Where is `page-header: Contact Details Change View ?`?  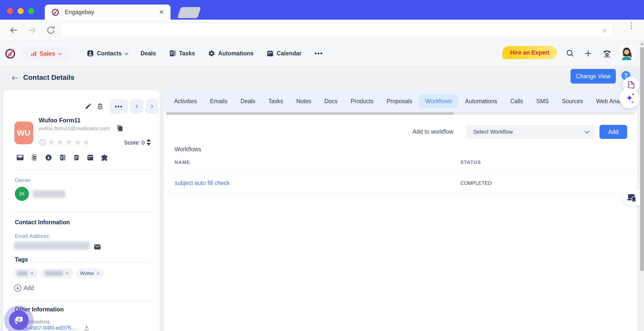
page-header: Contact Details Change View ? is located at coordinates (322, 78).